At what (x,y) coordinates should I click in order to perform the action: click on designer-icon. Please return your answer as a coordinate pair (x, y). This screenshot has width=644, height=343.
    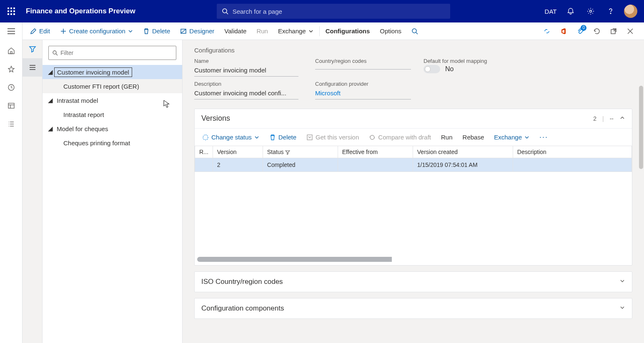
    Looking at the image, I should click on (183, 31).